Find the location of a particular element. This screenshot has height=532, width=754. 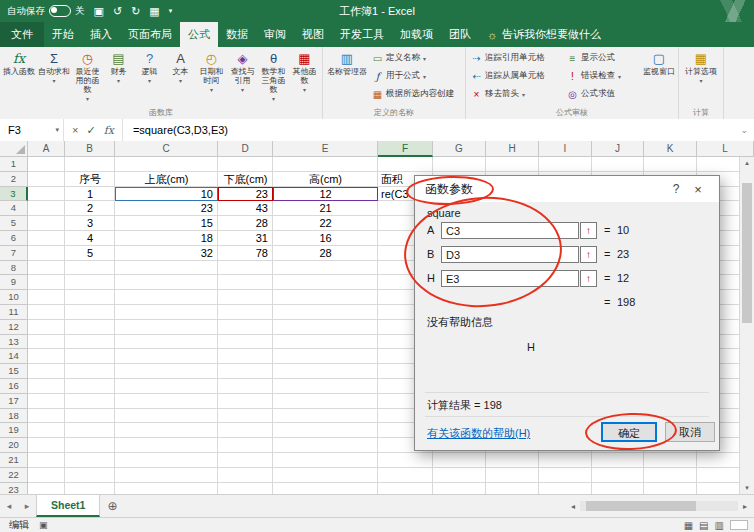

cell-E1 is located at coordinates (326, 164).